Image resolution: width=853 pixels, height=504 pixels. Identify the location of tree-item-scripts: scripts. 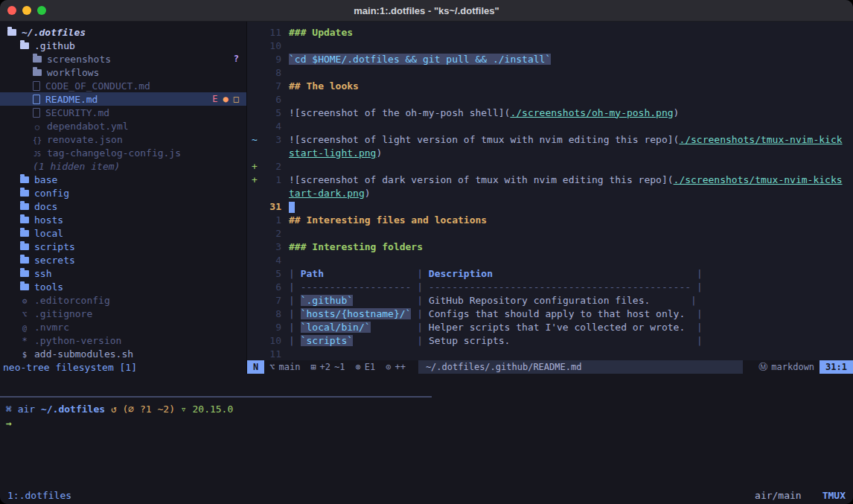
(124, 246).